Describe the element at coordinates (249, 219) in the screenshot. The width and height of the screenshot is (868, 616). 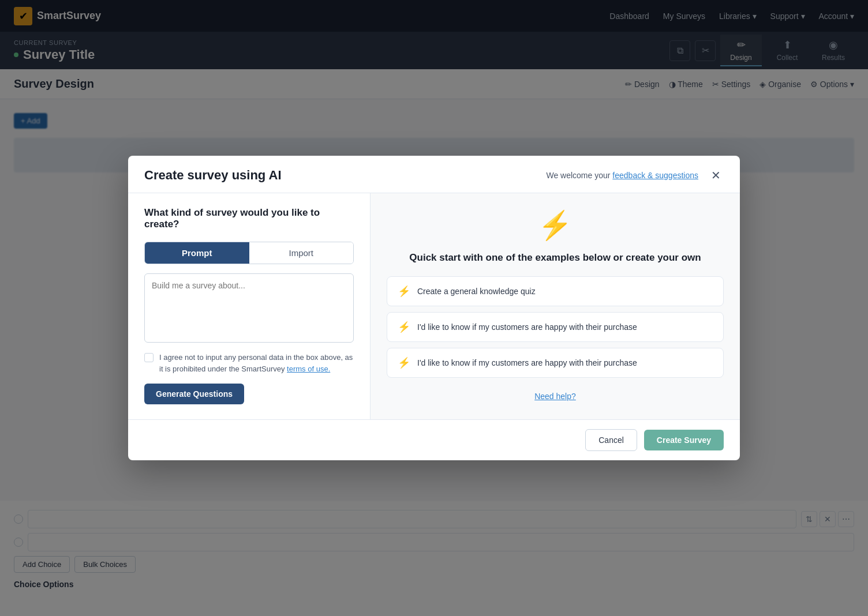
I see `panel-question: What kind of survey would you like to cr…` at that location.